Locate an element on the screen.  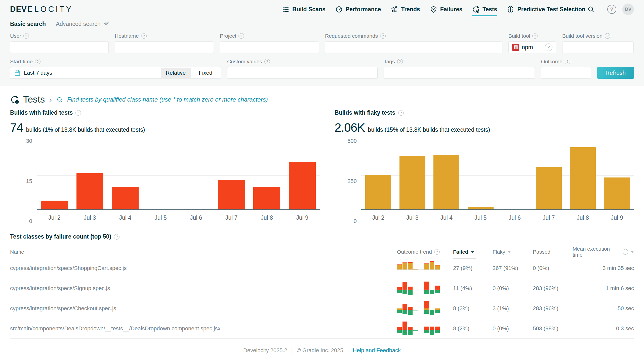
x-axis-label: Jul 8 is located at coordinates (267, 218).